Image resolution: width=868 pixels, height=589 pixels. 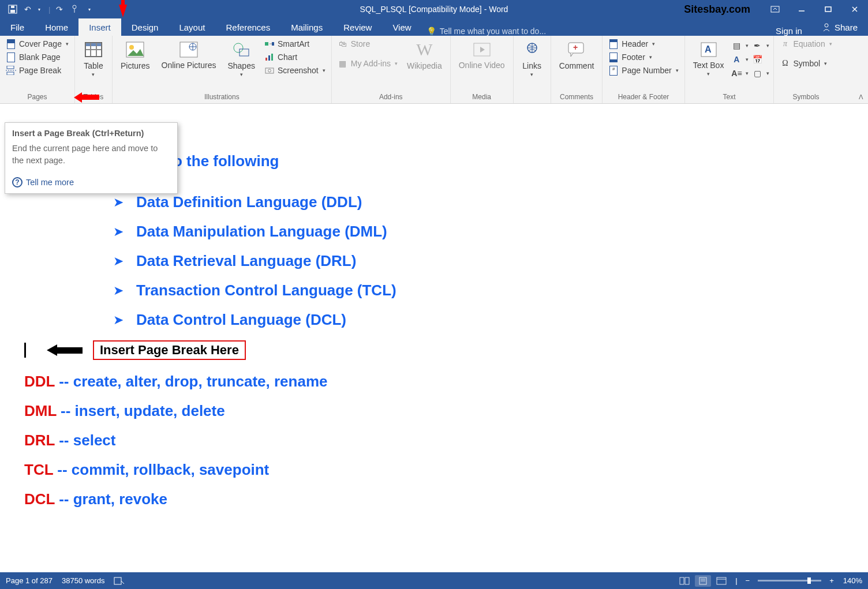 What do you see at coordinates (39, 440) in the screenshot?
I see `def-abbr: DRL` at bounding box center [39, 440].